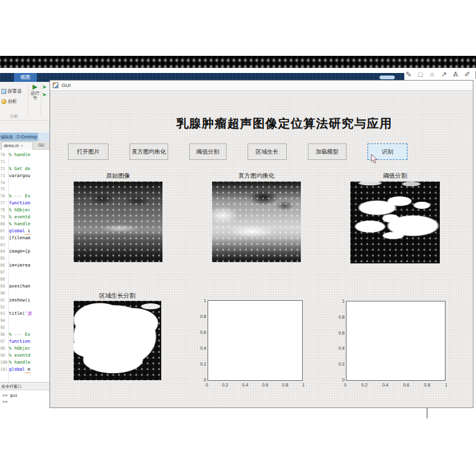 The height and width of the screenshot is (476, 476). Describe the element at coordinates (202, 380) in the screenshot. I see `y-tick-label: 0` at that location.